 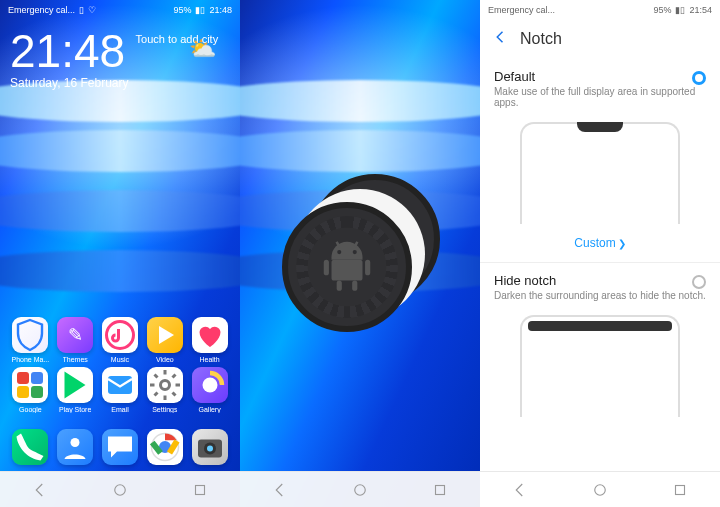 I want to click on dock-contacts, so click(x=75, y=447).